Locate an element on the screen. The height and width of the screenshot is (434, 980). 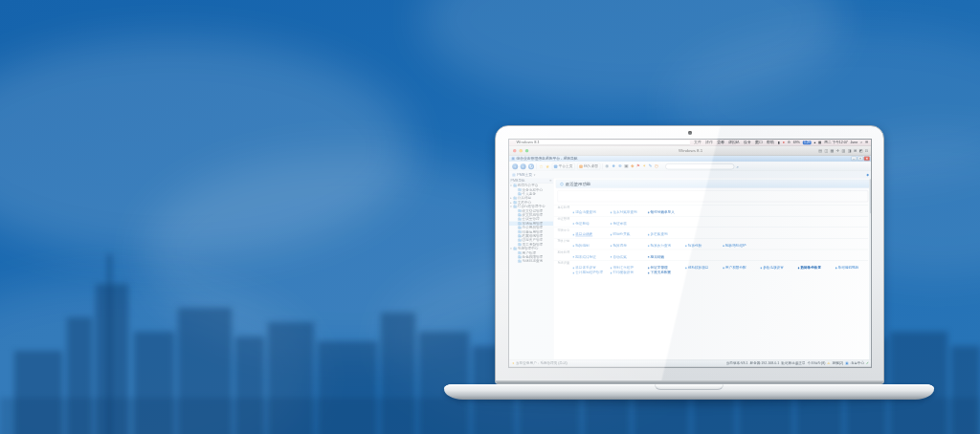
content-link: 多栏账查询 is located at coordinates (666, 235).